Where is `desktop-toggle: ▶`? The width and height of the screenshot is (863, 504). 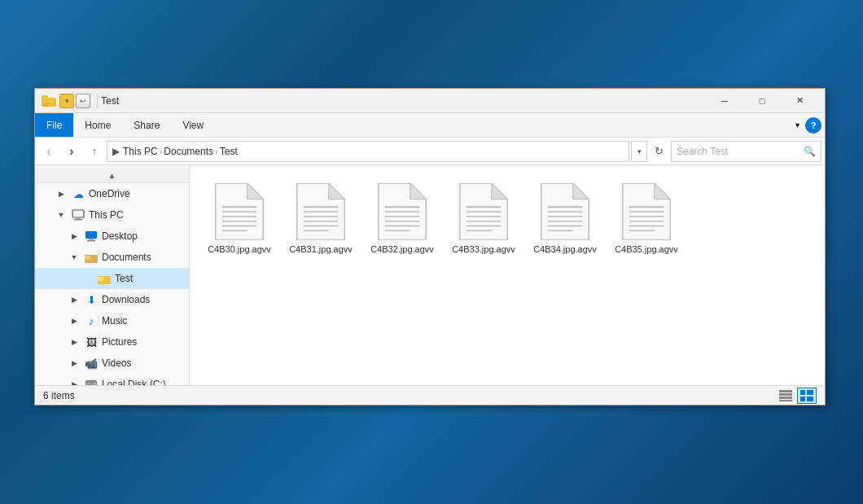 desktop-toggle: ▶ is located at coordinates (74, 236).